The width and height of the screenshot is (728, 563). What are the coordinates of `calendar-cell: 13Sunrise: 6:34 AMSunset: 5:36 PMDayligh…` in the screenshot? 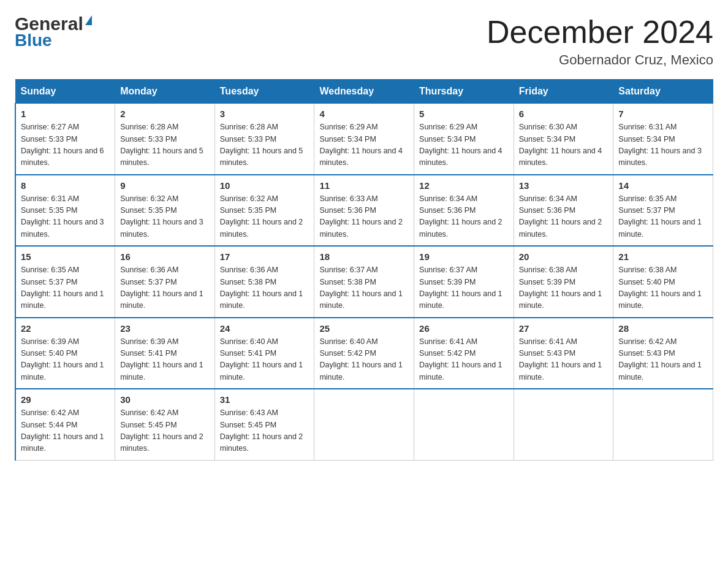 It's located at (564, 211).